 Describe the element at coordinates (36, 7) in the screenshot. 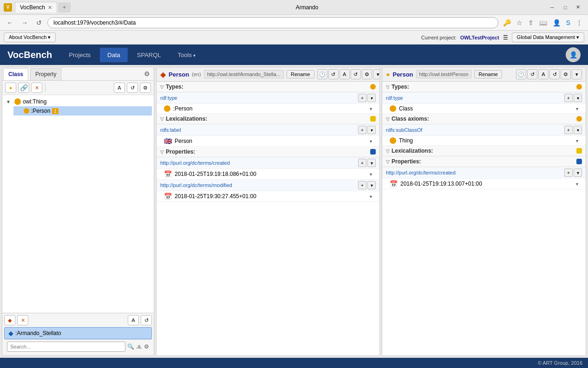

I see `browser-tab: VocBench ✕` at that location.